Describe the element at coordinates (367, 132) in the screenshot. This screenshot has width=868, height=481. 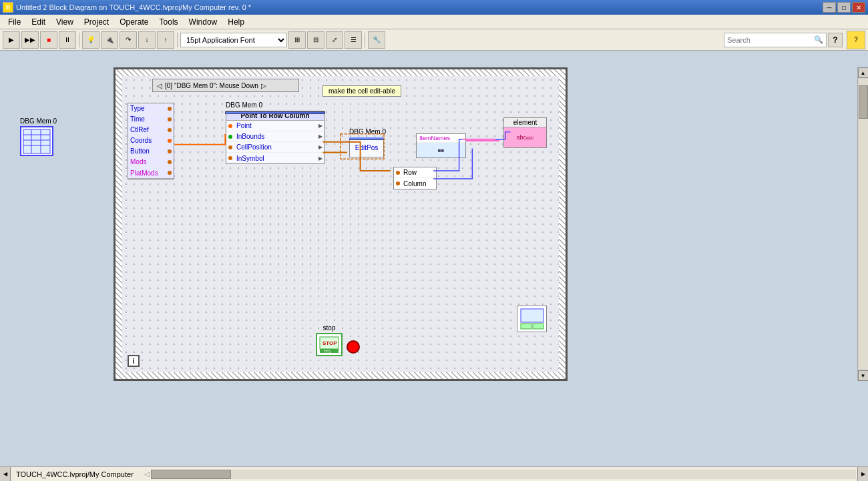
I see `dbg-mem-label-editpos: DBG Mem 0` at that location.